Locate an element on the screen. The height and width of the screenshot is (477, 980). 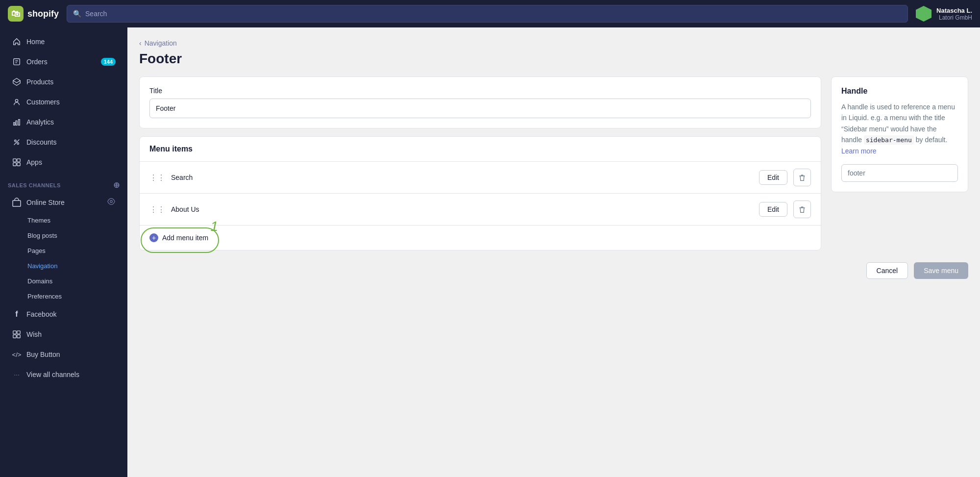
discounts-icon is located at coordinates (17, 142).